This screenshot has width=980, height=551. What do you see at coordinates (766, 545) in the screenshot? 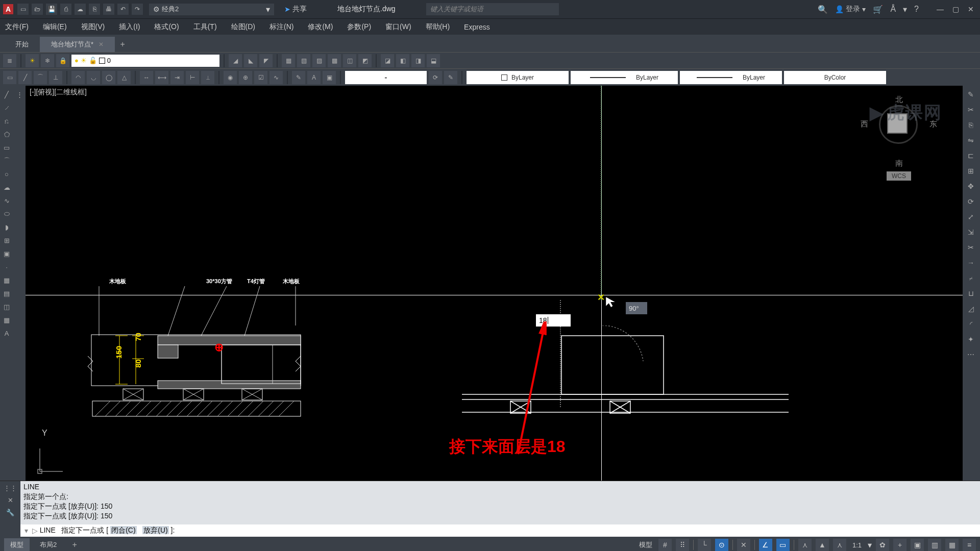
I see `osnap-toggle-icon: ∠` at bounding box center [766, 545].